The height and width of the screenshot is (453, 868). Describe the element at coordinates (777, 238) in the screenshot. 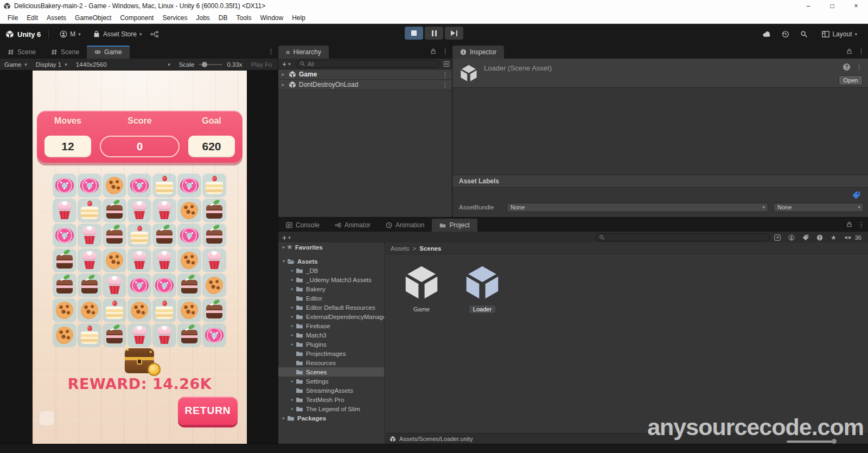

I see `open-search-window-icon` at that location.